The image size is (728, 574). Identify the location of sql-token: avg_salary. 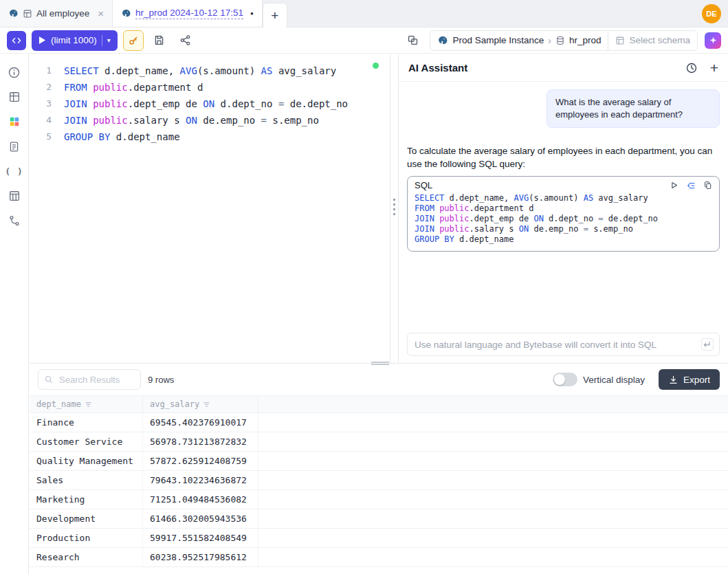
(304, 71).